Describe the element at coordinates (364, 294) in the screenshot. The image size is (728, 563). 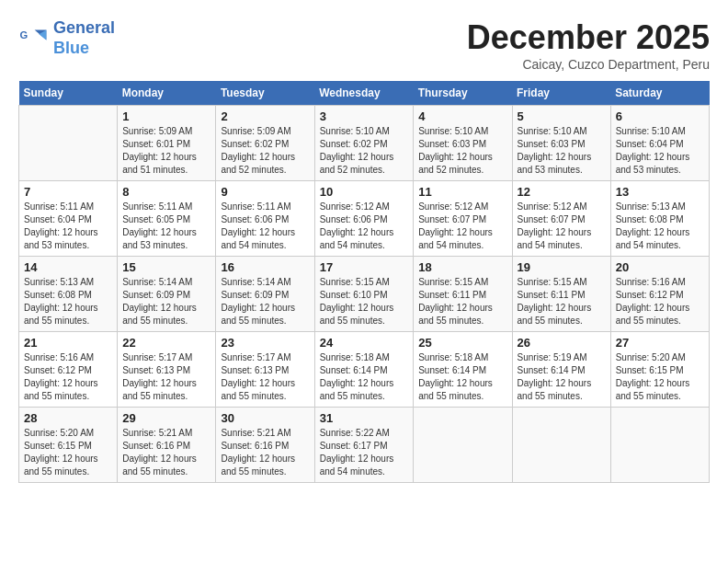
I see `week-row-3: 14Sunrise: 5:13 AM Sunset: 6:08 PM Dayli…` at that location.